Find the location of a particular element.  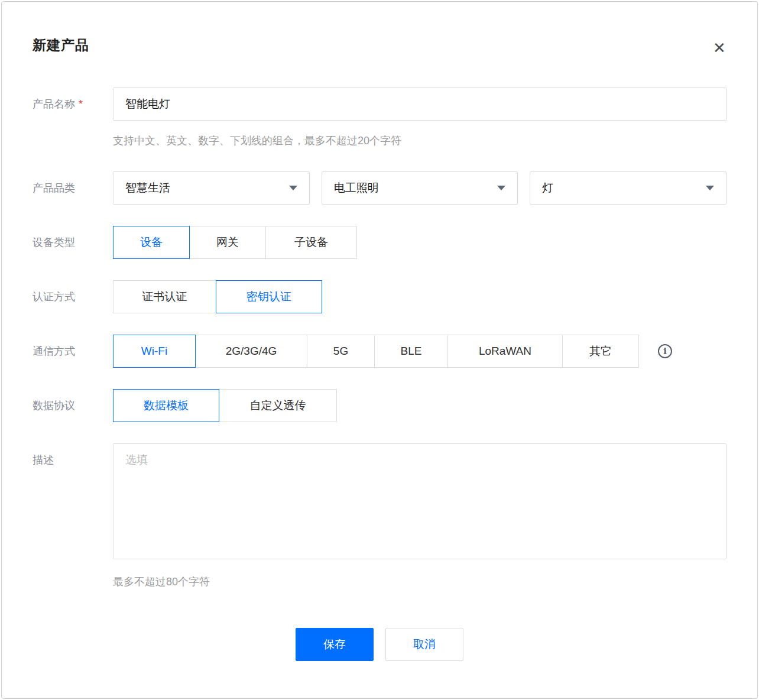

required-asterisk: * is located at coordinates (80, 104).